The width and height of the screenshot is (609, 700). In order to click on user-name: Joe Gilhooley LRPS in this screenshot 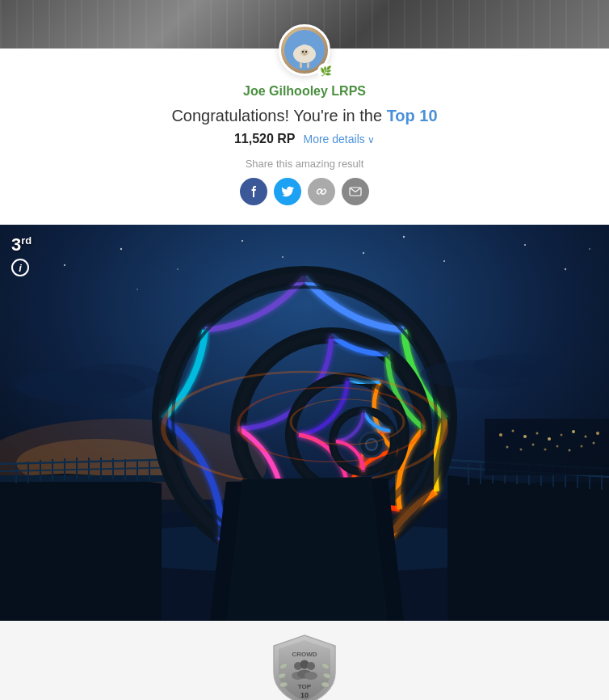, I will do `click(304, 91)`.